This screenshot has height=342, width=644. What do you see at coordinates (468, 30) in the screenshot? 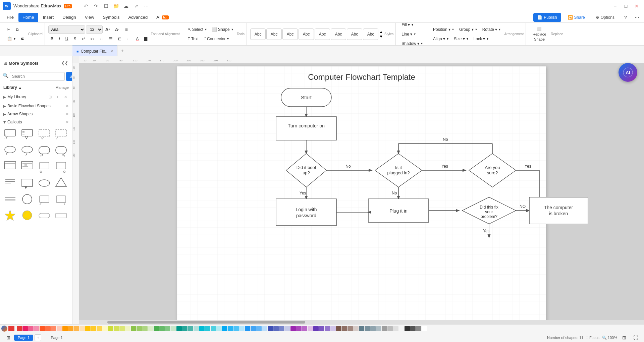
I see `group-button: Group ▾` at bounding box center [468, 30].